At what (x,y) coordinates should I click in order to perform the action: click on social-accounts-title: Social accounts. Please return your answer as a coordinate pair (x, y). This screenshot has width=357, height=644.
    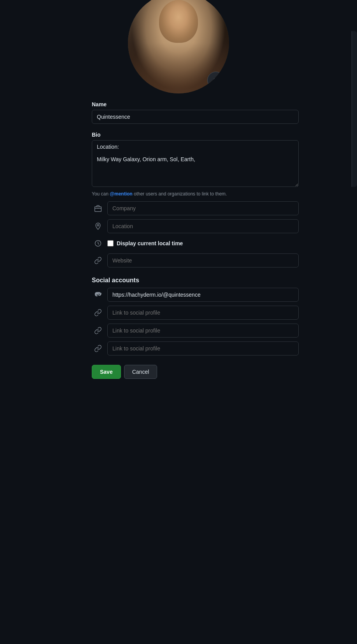
    Looking at the image, I should click on (195, 280).